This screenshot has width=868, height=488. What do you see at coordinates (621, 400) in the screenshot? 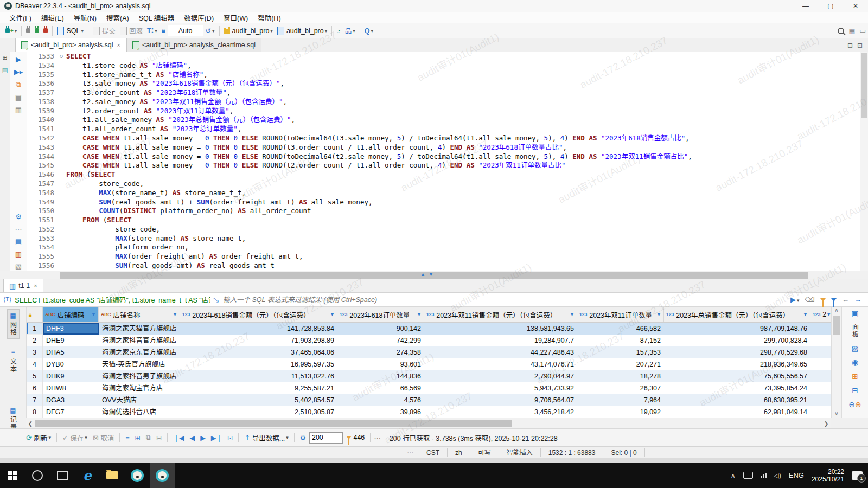
I see `grid-cell: 7,964` at bounding box center [621, 400].